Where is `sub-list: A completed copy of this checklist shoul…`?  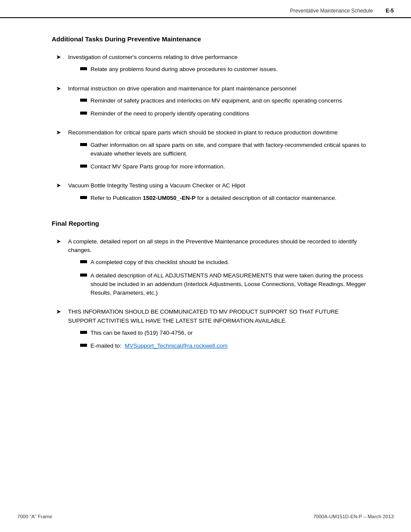 sub-list: A completed copy of this checklist shoul… is located at coordinates (224, 277).